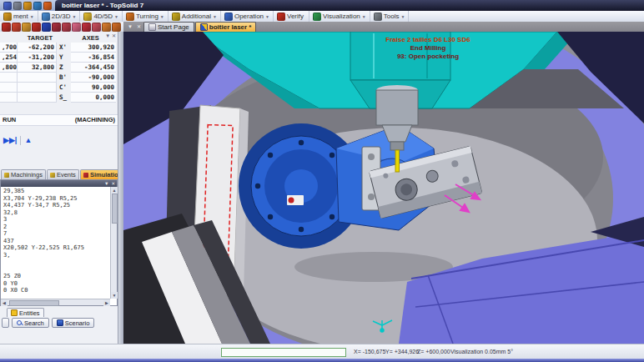 This screenshot has width=644, height=362. Describe the element at coordinates (58, 184) in the screenshot. I see `console-header: ▼ ✕` at that location.